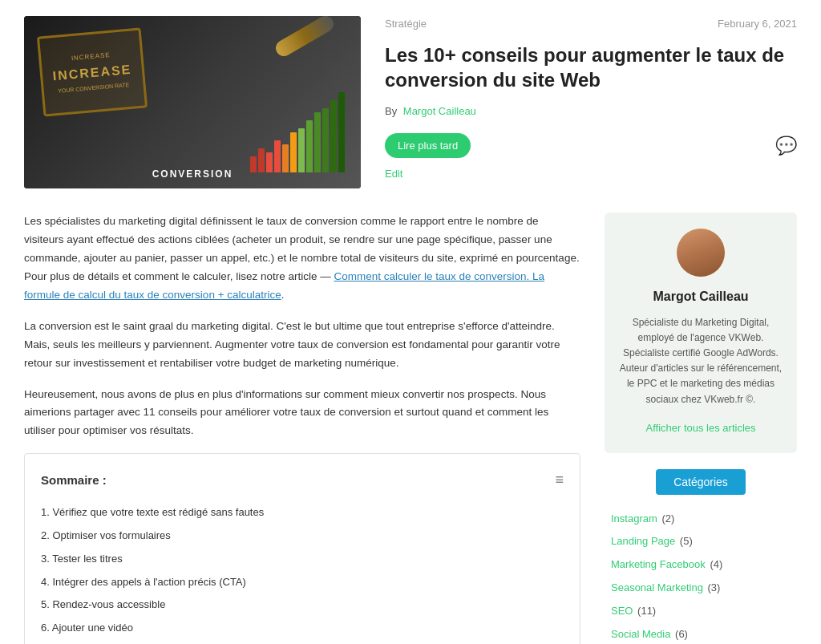 Image resolution: width=821 pixels, height=644 pixels. Describe the element at coordinates (701, 520) in the screenshot. I see `category-list-item: Instagram (2)` at that location.